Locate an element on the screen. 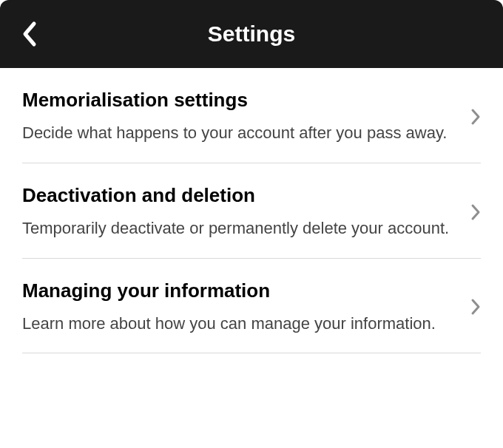 The height and width of the screenshot is (448, 503). list-item-text: Managing your information Learn more abo… is located at coordinates (246, 308).